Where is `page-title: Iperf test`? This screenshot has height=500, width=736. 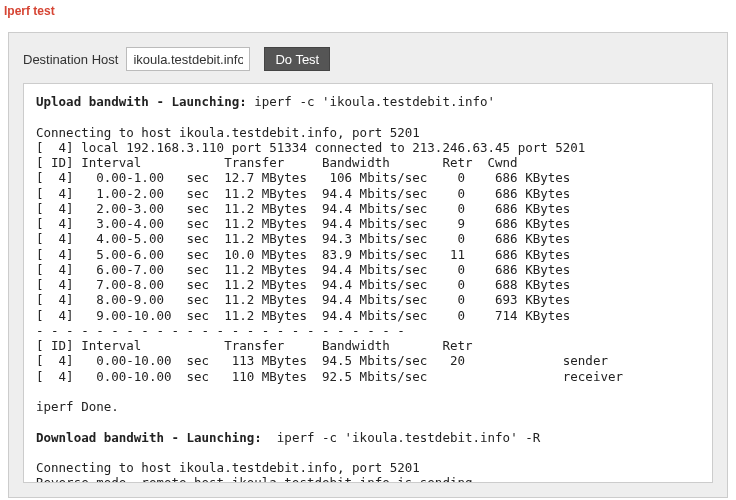
page-title: Iperf test is located at coordinates (368, 11).